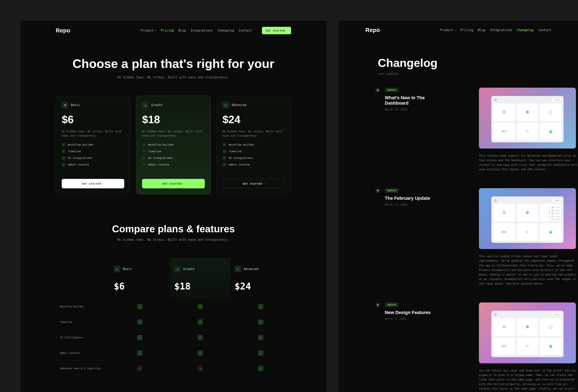  Describe the element at coordinates (478, 74) in the screenshot. I see `page-subtitle: Last updated` at that location.